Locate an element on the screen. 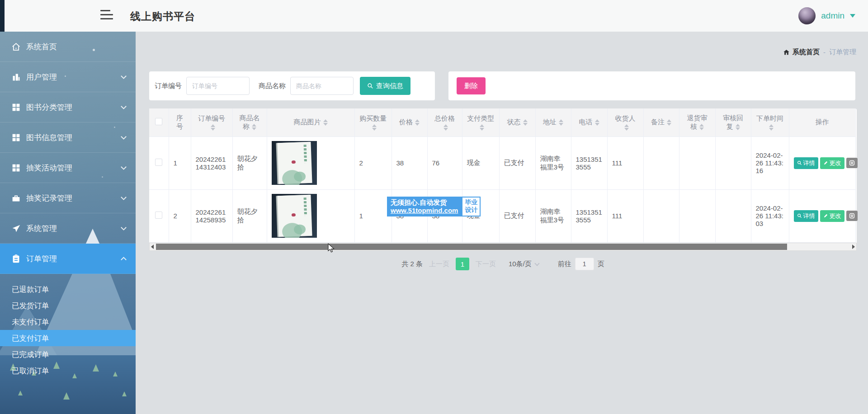 The height and width of the screenshot is (414, 868). product-image is located at coordinates (294, 216).